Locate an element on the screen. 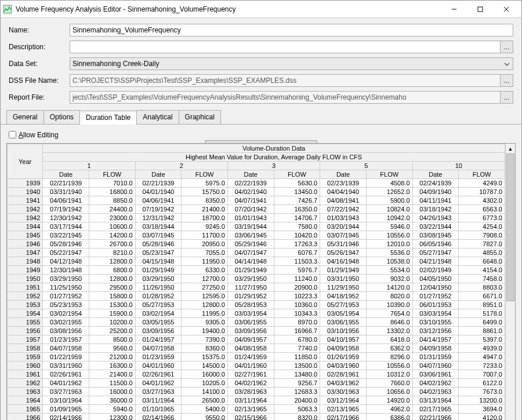 The width and height of the screenshot is (522, 420). flow-cell: 21400.0 is located at coordinates (112, 374).